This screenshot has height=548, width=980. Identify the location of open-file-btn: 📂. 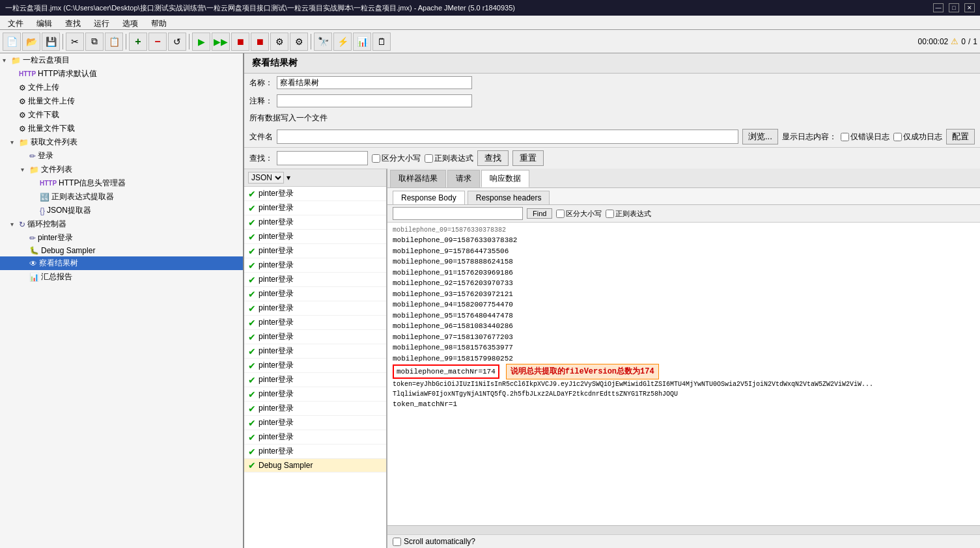
(31, 42).